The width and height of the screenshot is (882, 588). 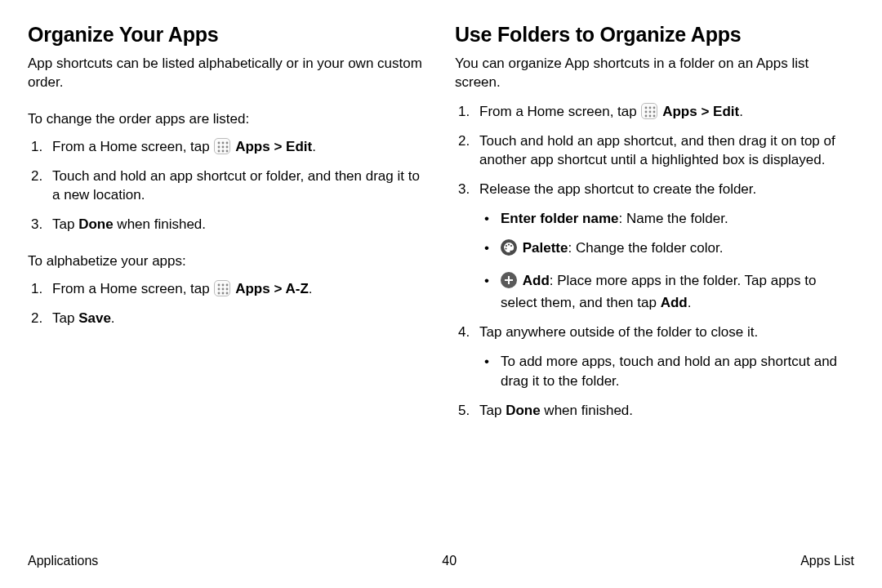 I want to click on footer-left: Applications, so click(x=63, y=561).